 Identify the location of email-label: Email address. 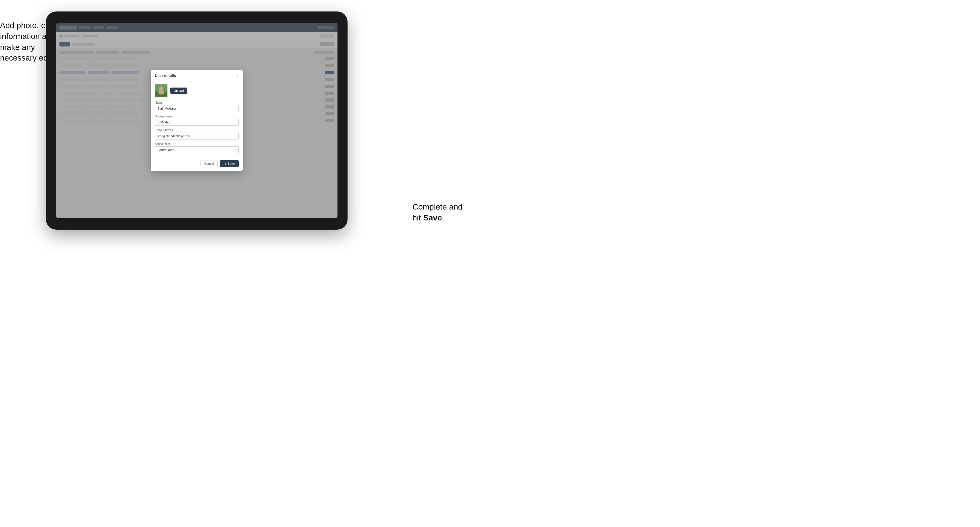
(197, 130).